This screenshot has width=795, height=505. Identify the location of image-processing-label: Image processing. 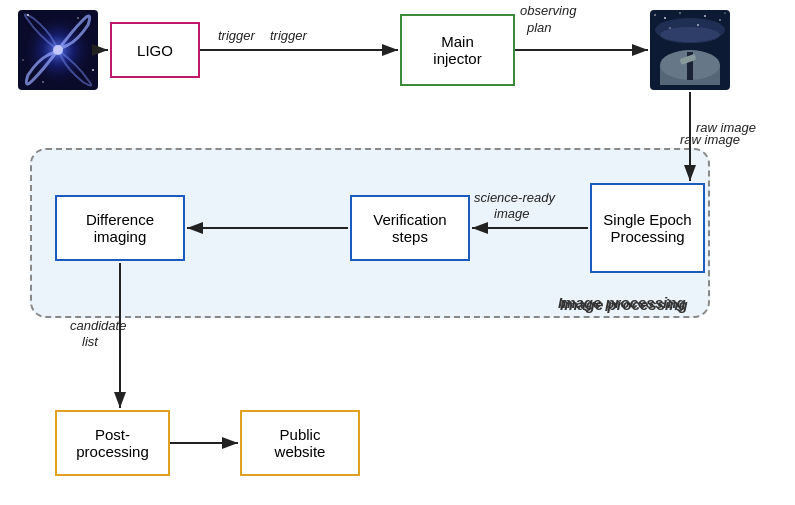
(624, 304).